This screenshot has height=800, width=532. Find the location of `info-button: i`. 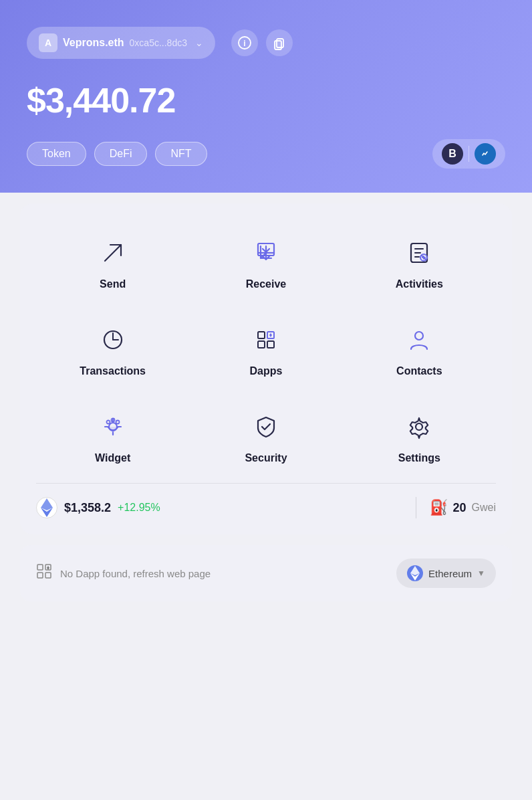

info-button: i is located at coordinates (245, 43).